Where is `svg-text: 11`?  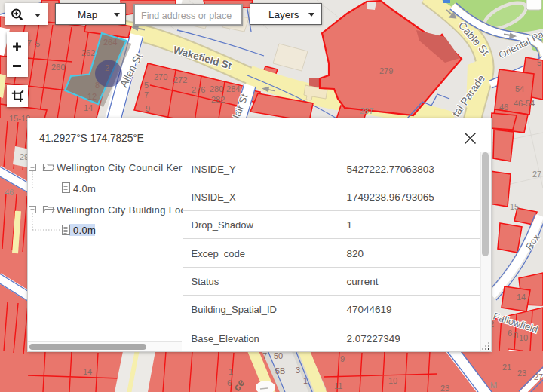
svg-text: 11 is located at coordinates (338, 386).